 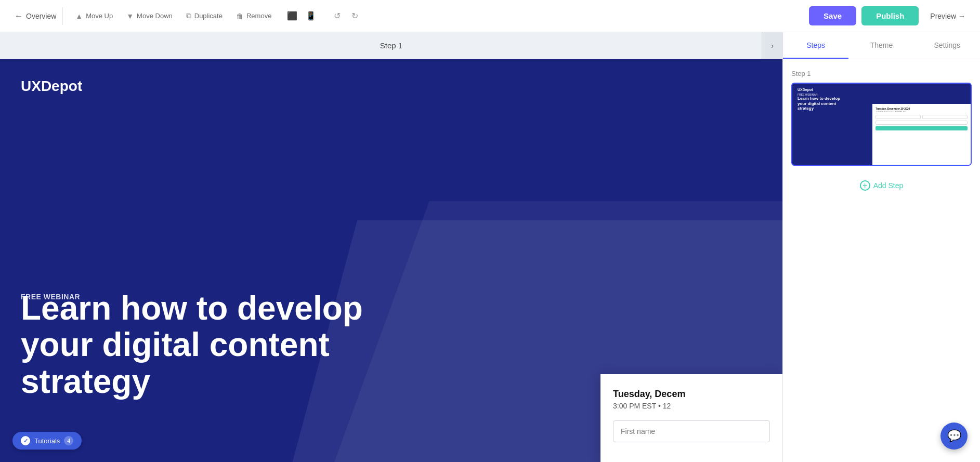 What do you see at coordinates (882, 124) in the screenshot?
I see `step-1-thumbnail: UXDepot FREE WEBINAR Learn how to develo…` at bounding box center [882, 124].